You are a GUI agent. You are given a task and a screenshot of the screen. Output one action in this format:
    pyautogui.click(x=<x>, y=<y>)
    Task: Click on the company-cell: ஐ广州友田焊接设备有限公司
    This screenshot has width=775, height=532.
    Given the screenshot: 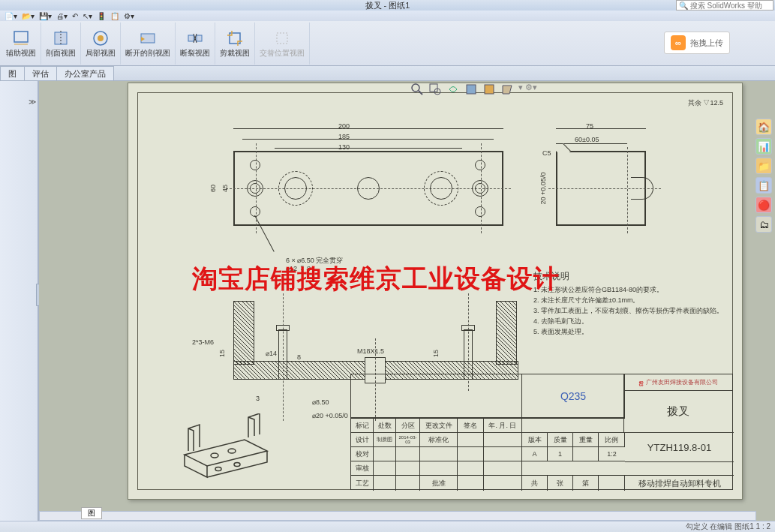 What is the action you would take?
    pyautogui.click(x=678, y=383)
    